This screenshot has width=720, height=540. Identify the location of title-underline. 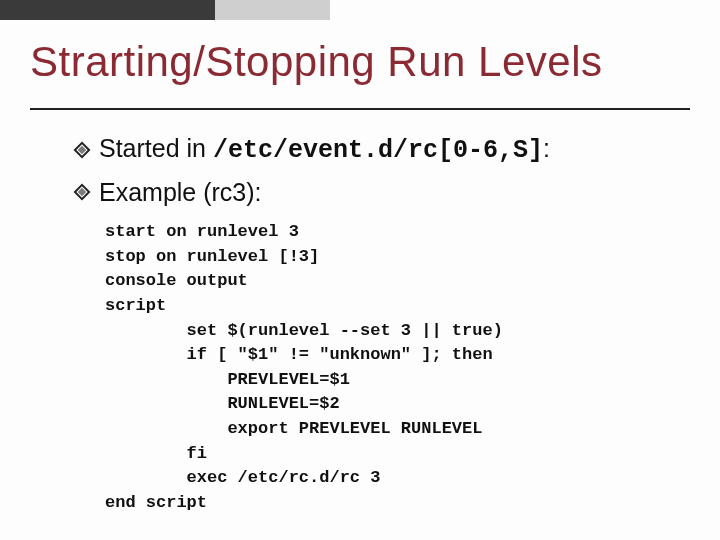
(360, 109).